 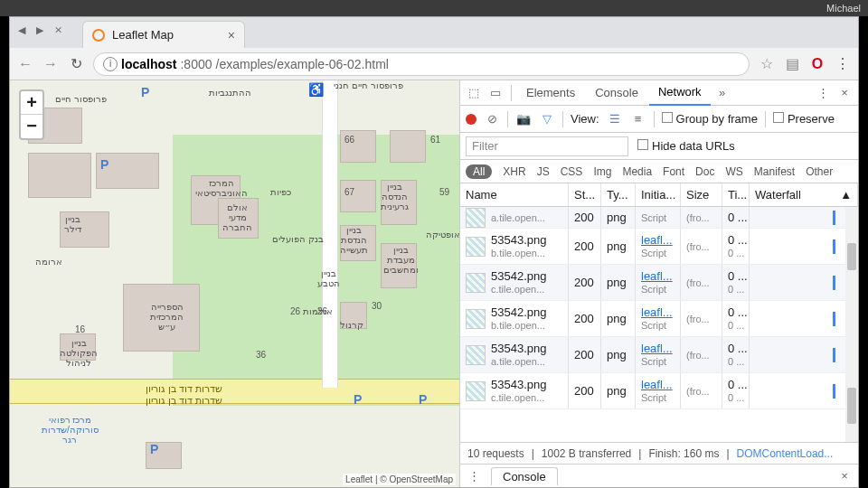 I want to click on back-history-icon: ◀, so click(x=22, y=31).